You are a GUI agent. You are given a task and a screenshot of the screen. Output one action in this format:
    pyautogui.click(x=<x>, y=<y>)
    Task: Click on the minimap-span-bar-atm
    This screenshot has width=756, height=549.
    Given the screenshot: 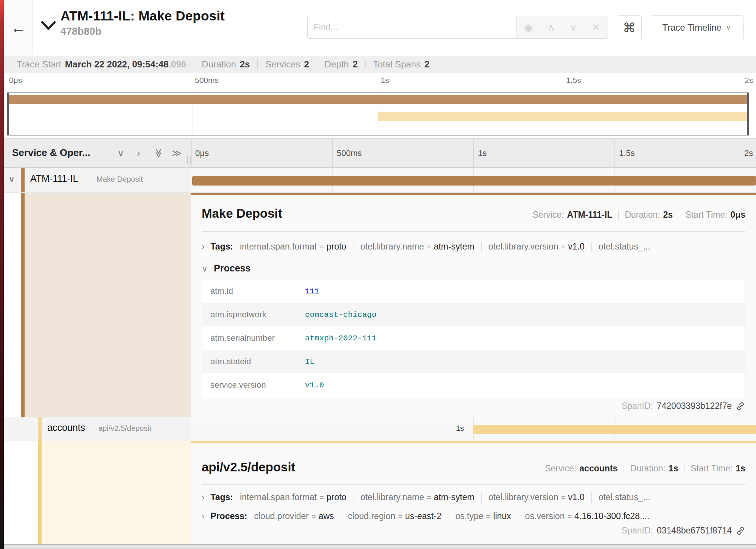 What is the action you would take?
    pyautogui.click(x=378, y=99)
    